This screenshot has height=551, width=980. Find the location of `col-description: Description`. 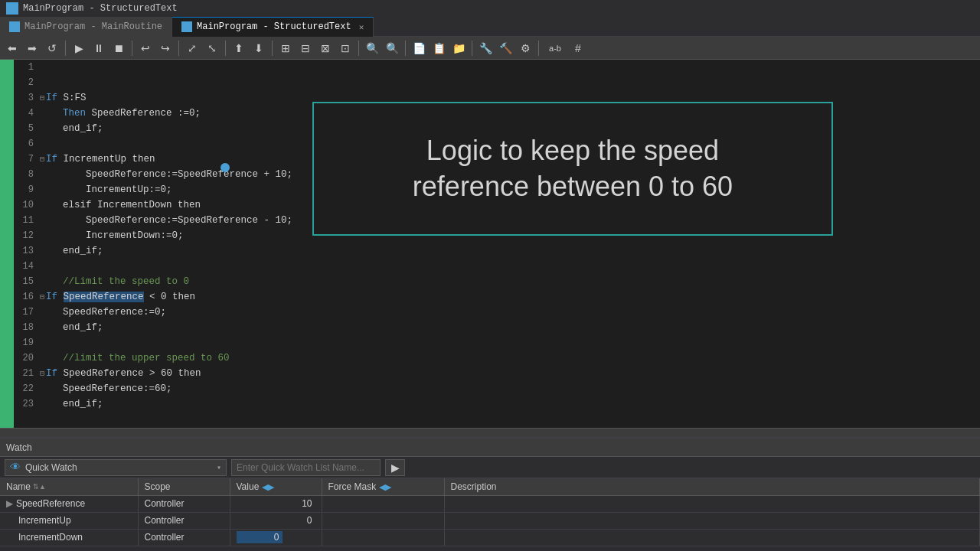

col-description: Description is located at coordinates (712, 487).